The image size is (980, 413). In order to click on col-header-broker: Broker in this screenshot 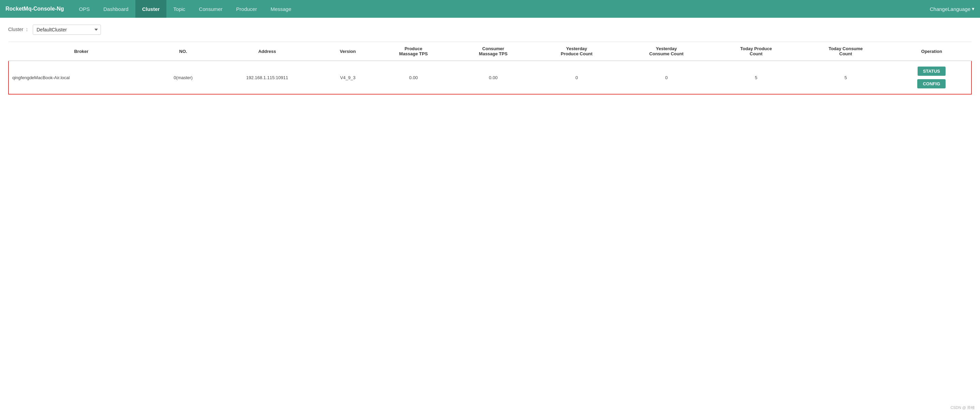, I will do `click(81, 52)`.